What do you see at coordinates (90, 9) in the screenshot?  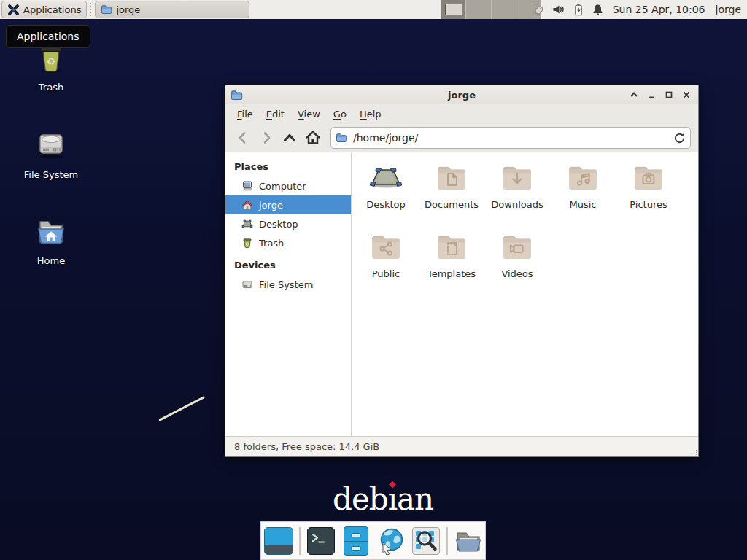 I see `panel-separator-handle` at bounding box center [90, 9].